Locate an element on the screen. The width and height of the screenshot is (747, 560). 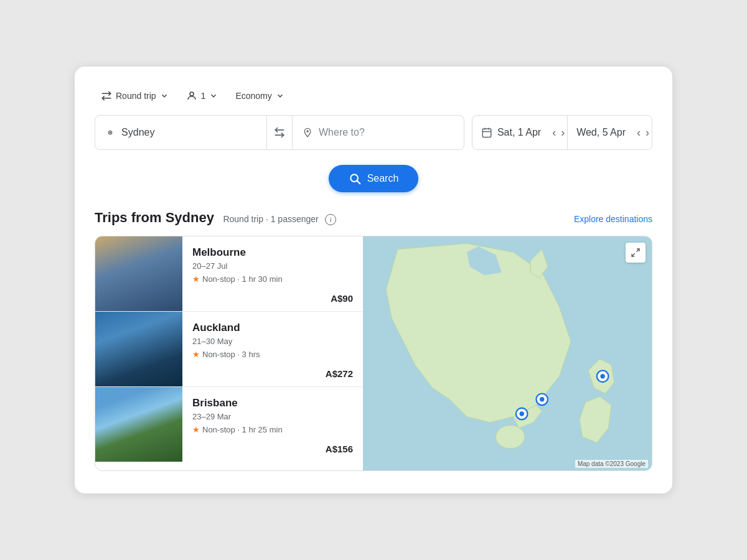
chevron-down-icon is located at coordinates (164, 96).